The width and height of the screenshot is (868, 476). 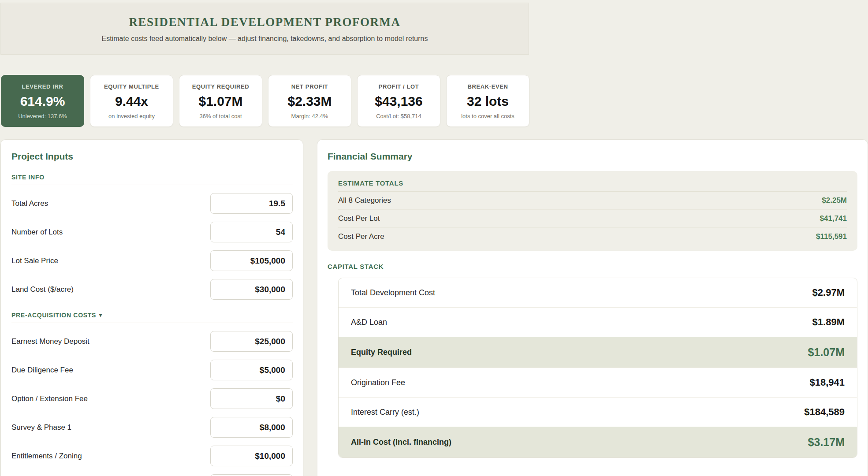 I want to click on lot-sale-price-input, so click(x=251, y=261).